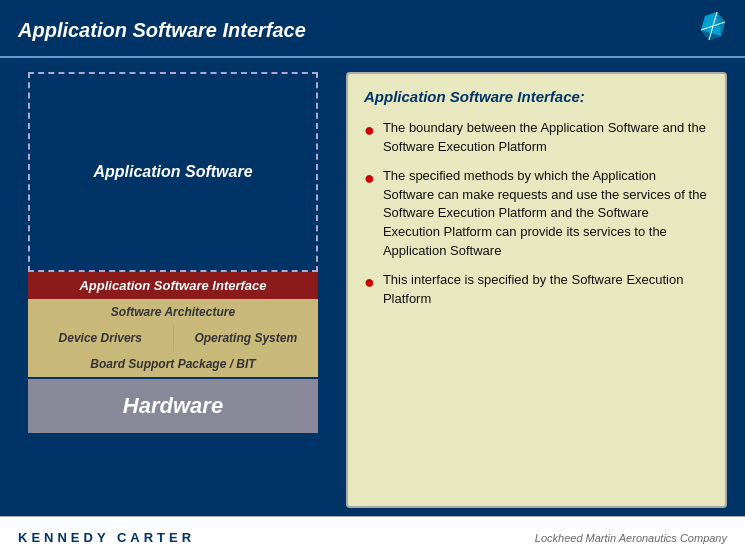  I want to click on lm-logo, so click(697, 30).